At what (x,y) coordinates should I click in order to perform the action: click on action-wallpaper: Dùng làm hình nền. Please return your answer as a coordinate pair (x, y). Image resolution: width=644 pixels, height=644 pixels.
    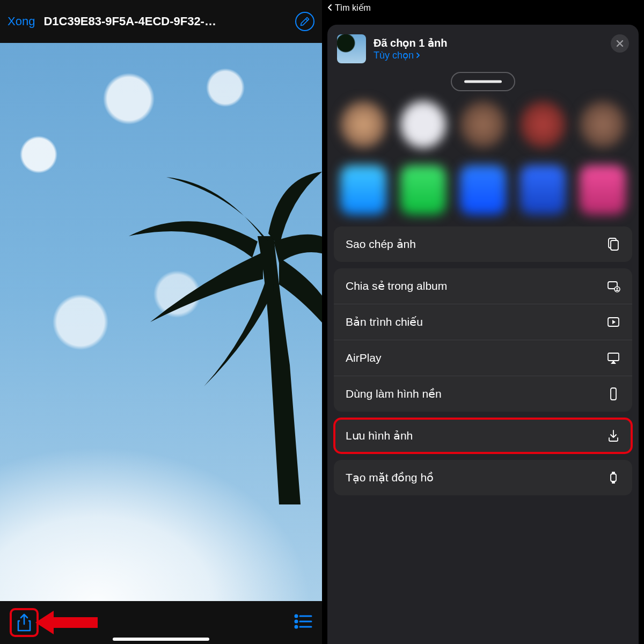
    Looking at the image, I should click on (483, 394).